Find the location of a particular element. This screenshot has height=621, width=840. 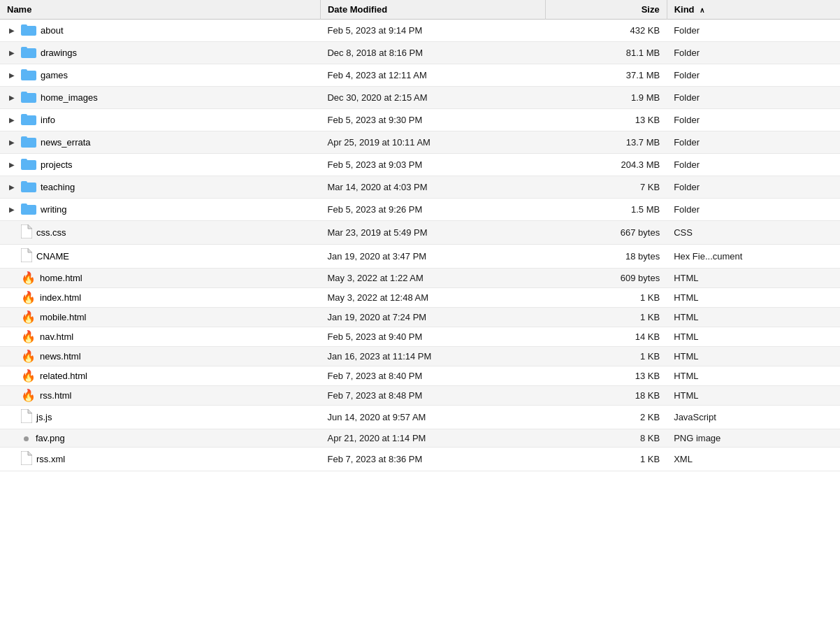

table-row: 🔥nav.htmlFeb 5, 2023 at 9:40 PM14 KBHTML is located at coordinates (420, 337).